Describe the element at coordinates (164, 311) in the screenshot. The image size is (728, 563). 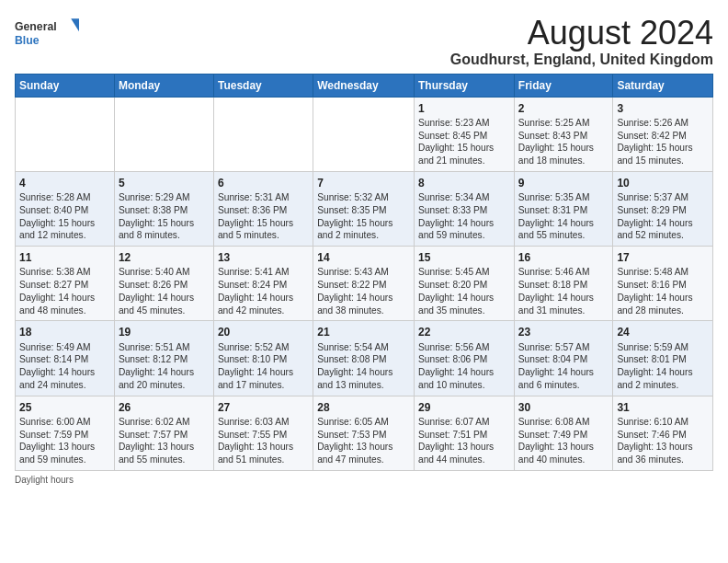
I see `day-info: and 45 minutes.` at that location.